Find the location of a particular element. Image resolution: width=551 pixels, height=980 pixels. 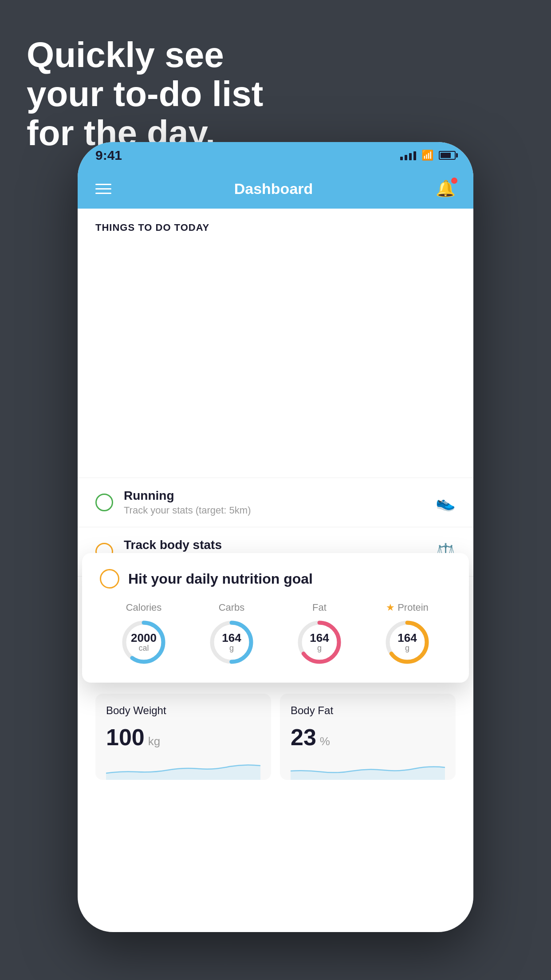

status-bar: 9:41 📶 is located at coordinates (276, 155).